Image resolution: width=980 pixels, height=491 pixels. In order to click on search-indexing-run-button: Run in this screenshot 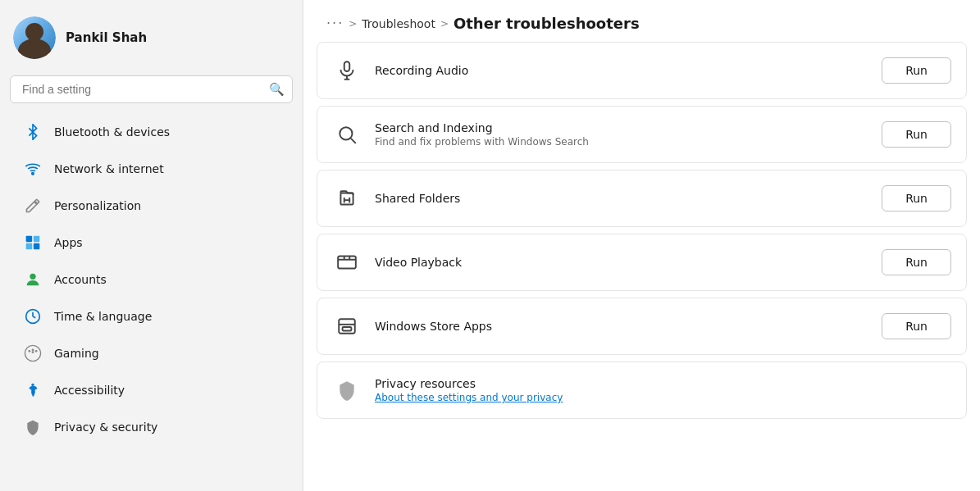, I will do `click(917, 134)`.